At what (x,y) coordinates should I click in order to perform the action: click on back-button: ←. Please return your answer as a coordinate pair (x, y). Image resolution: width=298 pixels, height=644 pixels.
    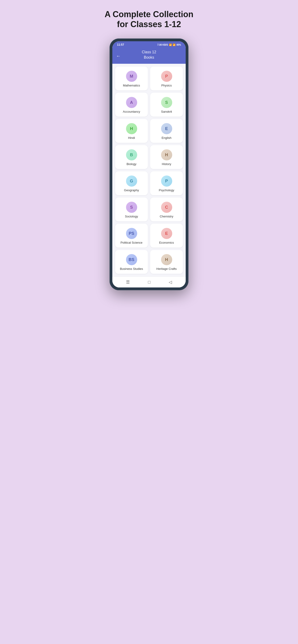
    Looking at the image, I should click on (118, 56).